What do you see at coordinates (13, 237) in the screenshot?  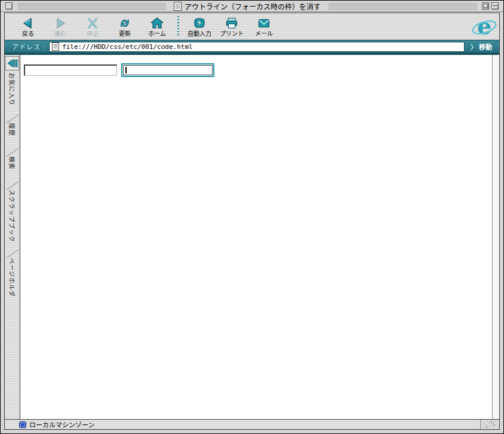 I see `sidebar: お気に入り 履歴 検索 スクラップブック ページホルダ` at bounding box center [13, 237].